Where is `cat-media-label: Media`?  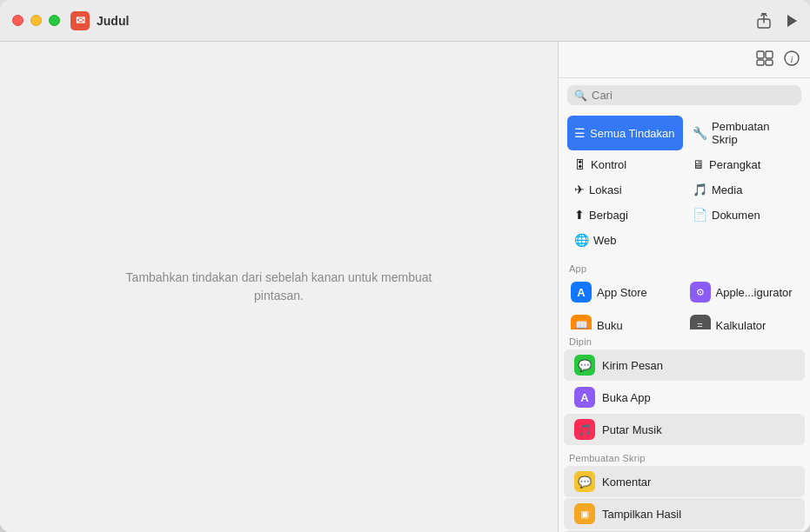 cat-media-label: Media is located at coordinates (727, 190).